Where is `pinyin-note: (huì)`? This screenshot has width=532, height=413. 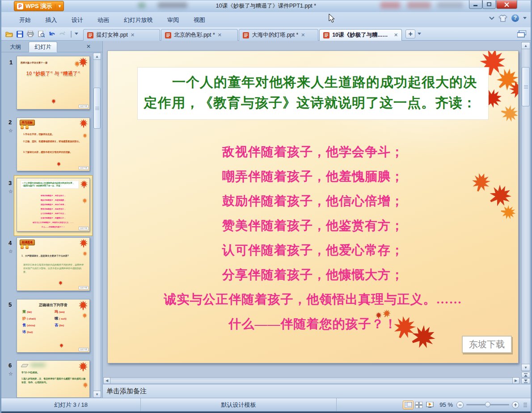
pinyin-note: (huì) is located at coordinates (30, 332).